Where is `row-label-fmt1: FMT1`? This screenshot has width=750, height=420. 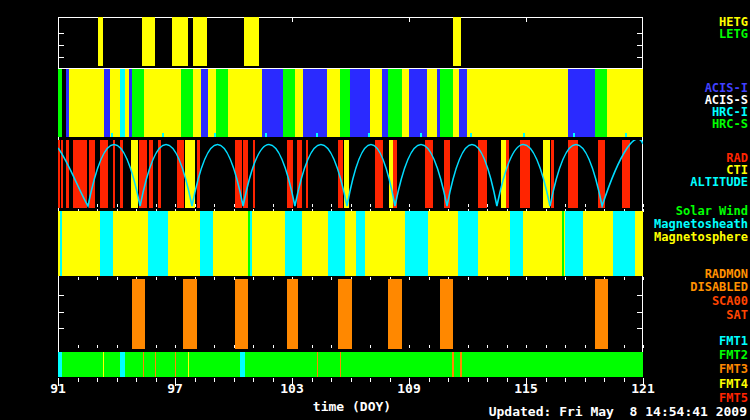
row-label-fmt1: FMT1 is located at coordinates (734, 342).